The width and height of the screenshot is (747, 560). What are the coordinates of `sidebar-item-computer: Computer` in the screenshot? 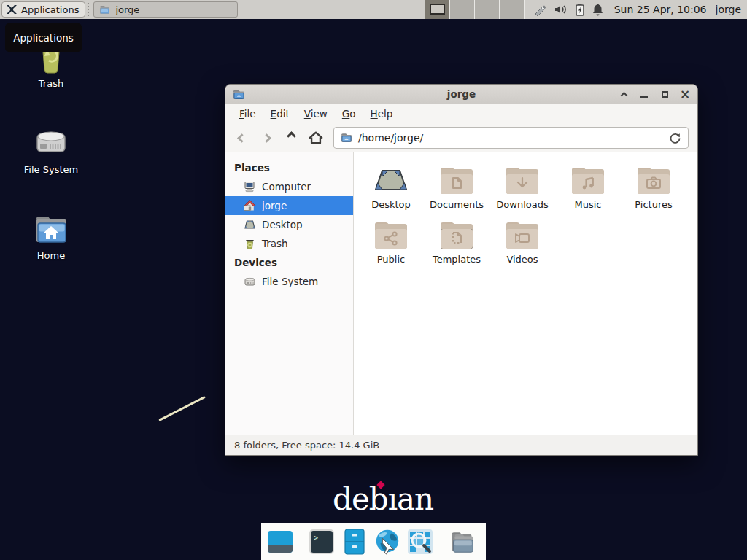 It's located at (289, 187).